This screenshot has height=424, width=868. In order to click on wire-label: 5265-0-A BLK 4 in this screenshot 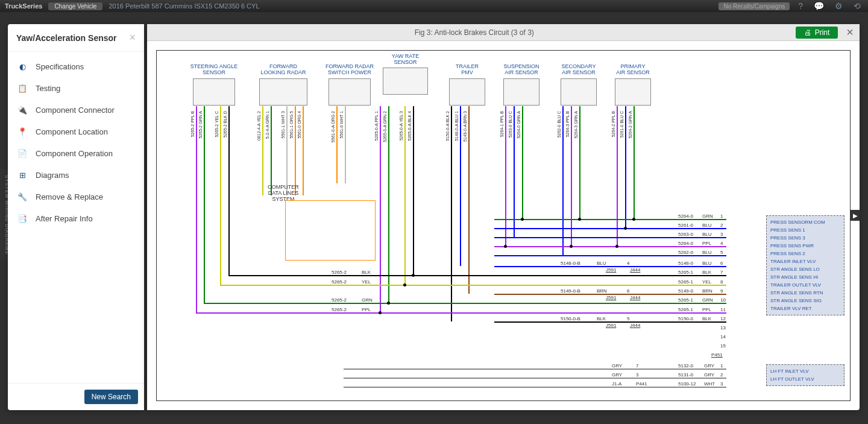, I will do `click(410, 125)`.